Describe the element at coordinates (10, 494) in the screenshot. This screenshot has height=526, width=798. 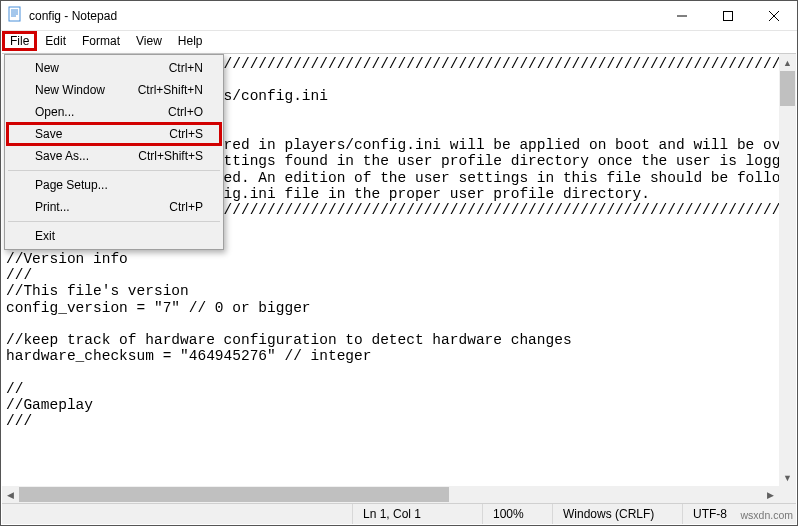
I see `scroll-left-arrow-icon: ◀` at that location.